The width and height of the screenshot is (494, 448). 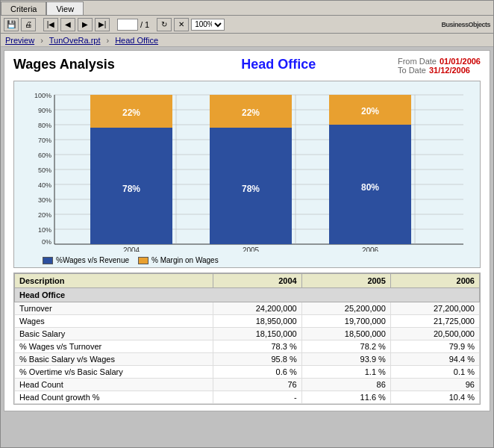 What do you see at coordinates (434, 372) in the screenshot?
I see `cell-2006: 0.1 %` at bounding box center [434, 372].